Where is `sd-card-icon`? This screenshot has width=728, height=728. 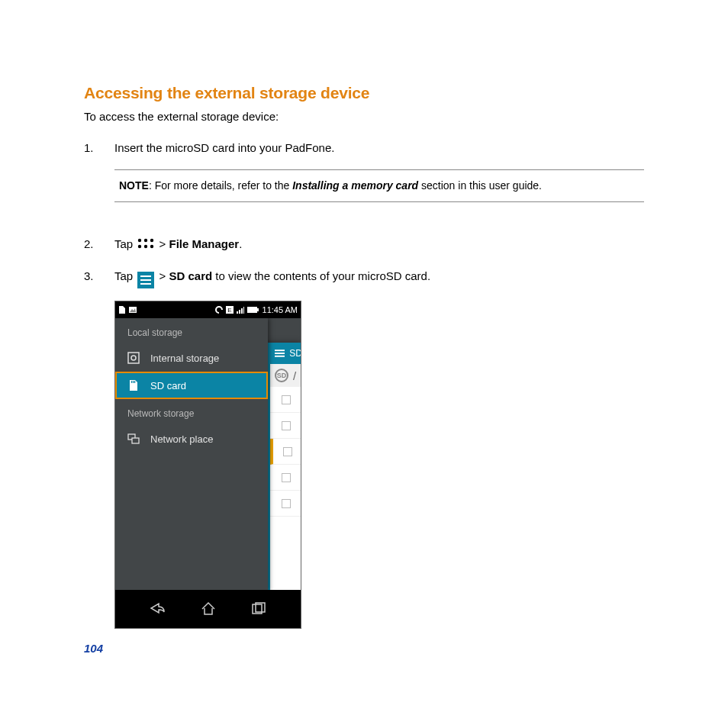
sd-card-icon is located at coordinates (134, 385).